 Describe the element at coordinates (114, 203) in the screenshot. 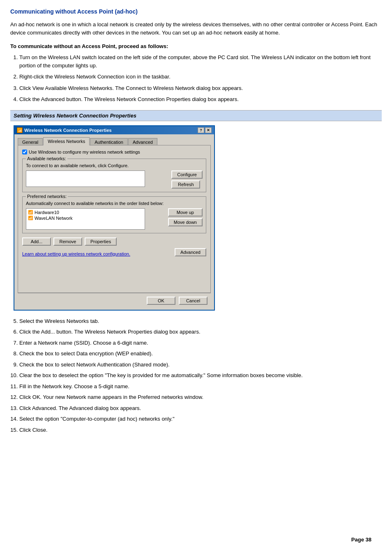

I see `preferred-networks-subtitle: Automatically connect to available netwo…` at that location.